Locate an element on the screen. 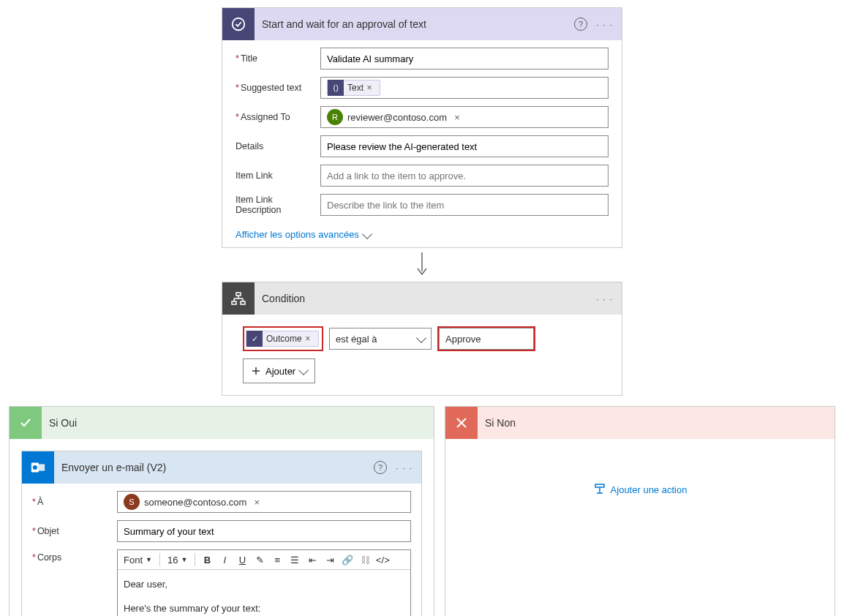 Image resolution: width=844 pixels, height=616 pixels. details-input is located at coordinates (464, 146).